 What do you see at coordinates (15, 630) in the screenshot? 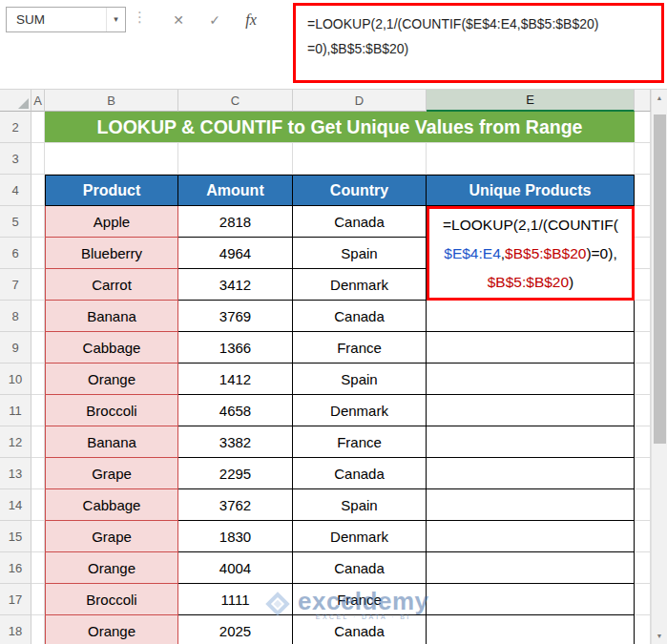
I see `row-header-18: 18` at bounding box center [15, 630].